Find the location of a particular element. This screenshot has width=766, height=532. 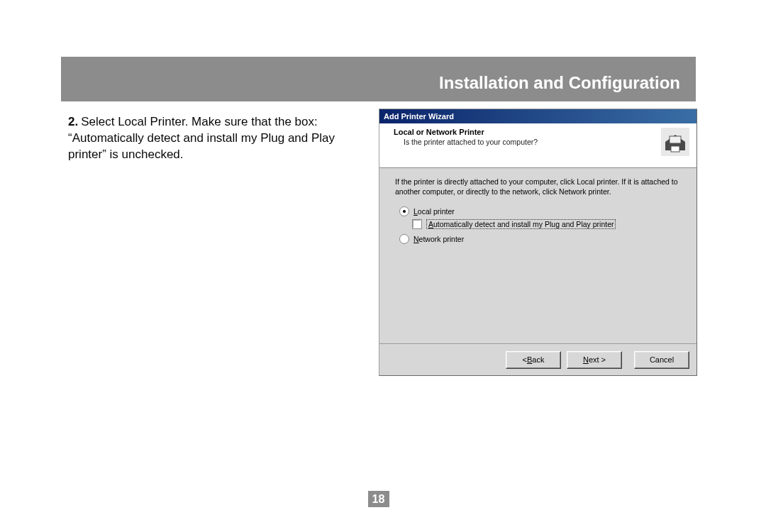

cancel-button: Cancel is located at coordinates (662, 360).